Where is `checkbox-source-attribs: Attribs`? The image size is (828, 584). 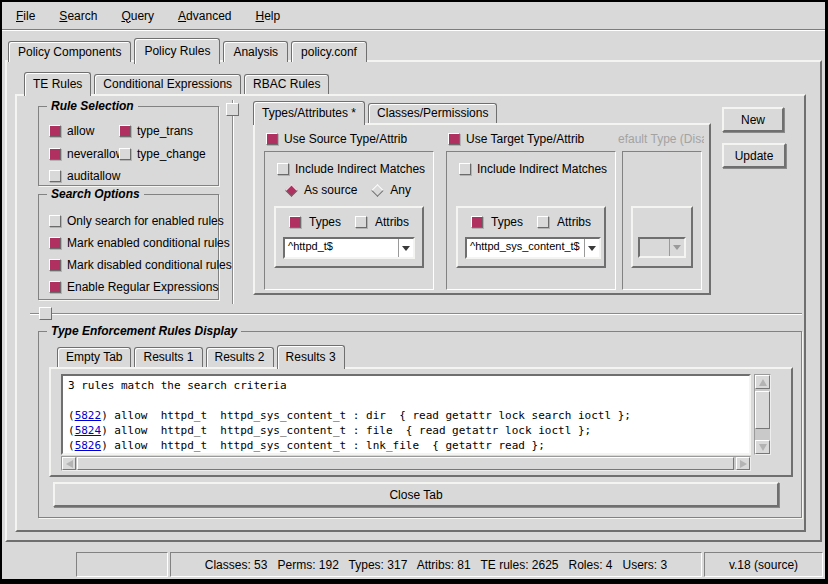
checkbox-source-attribs: Attribs is located at coordinates (382, 222).